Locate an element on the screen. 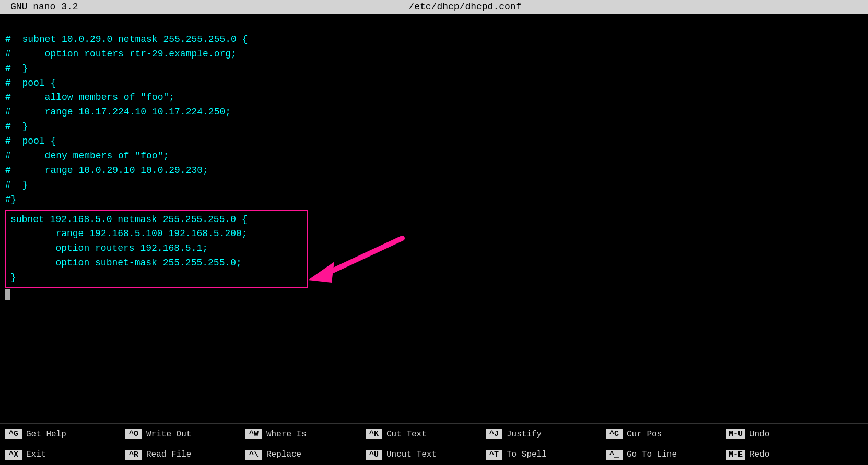 The width and height of the screenshot is (868, 465). arrow-annotation is located at coordinates (360, 265).